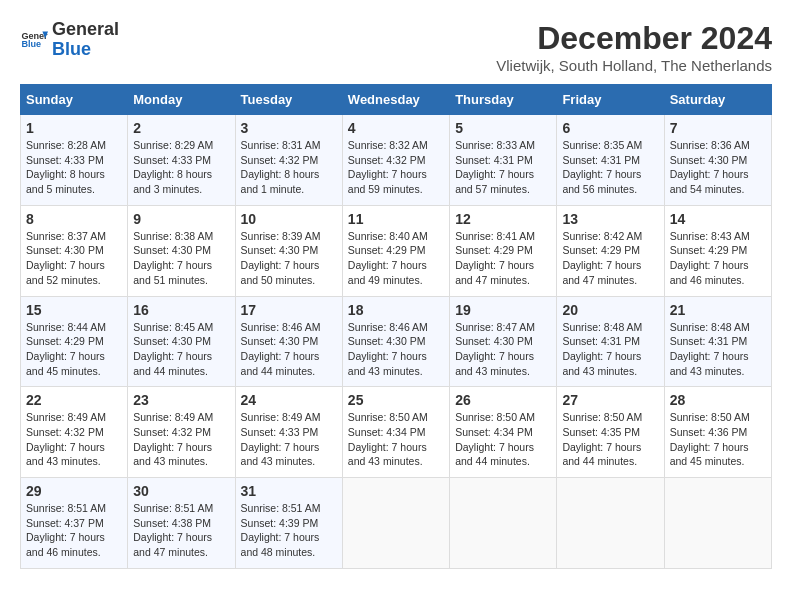 This screenshot has height=612, width=792. Describe the element at coordinates (288, 342) in the screenshot. I see `calendar-cell: 17 Sunrise: 8:46 AM Sunset: 4:30 PM Dayl…` at that location.